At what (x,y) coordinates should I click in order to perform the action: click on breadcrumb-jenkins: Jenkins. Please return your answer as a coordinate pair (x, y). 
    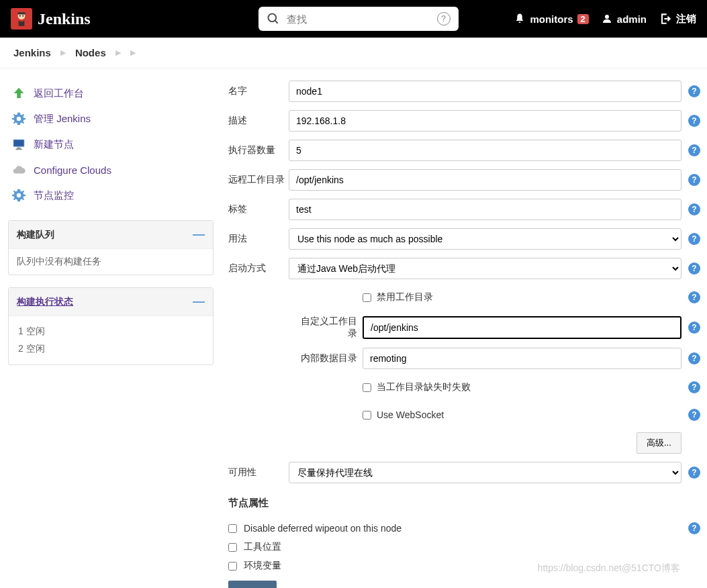
    Looking at the image, I should click on (32, 52).